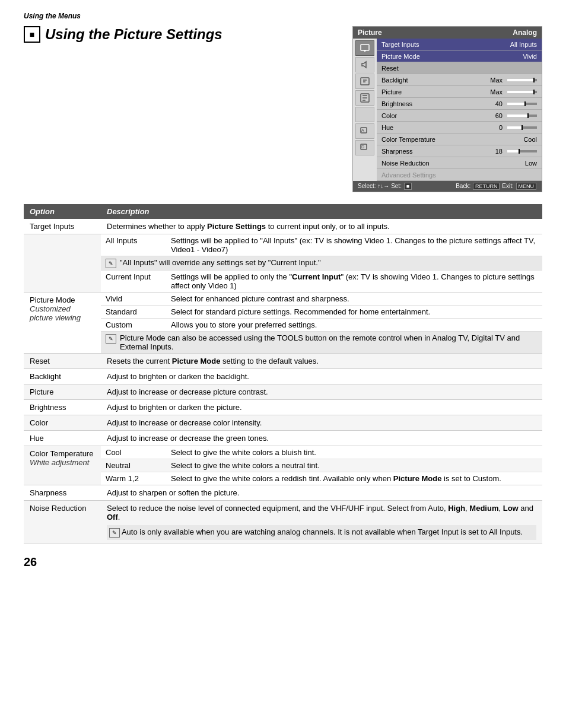 This screenshot has height=728, width=566. Describe the element at coordinates (447, 110) in the screenshot. I see `tv-menu-body: A D Target Inputs All Inputs` at that location.